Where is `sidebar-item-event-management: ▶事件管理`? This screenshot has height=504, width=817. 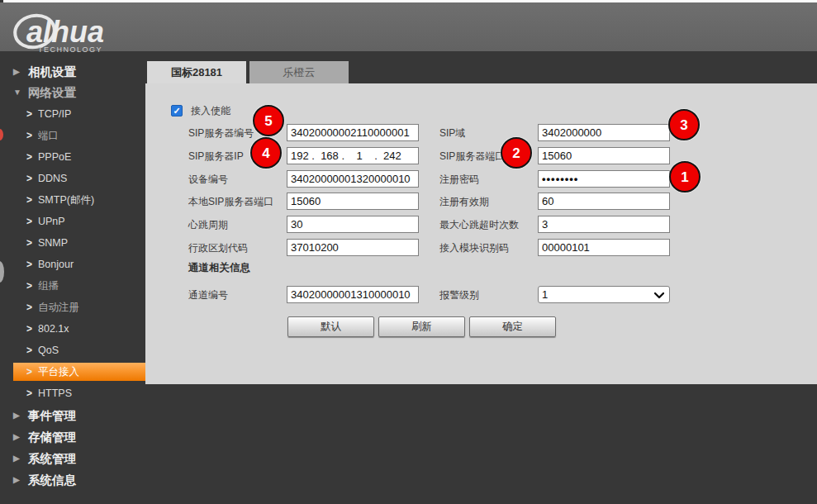 sidebar-item-event-management: ▶事件管理 is located at coordinates (45, 416).